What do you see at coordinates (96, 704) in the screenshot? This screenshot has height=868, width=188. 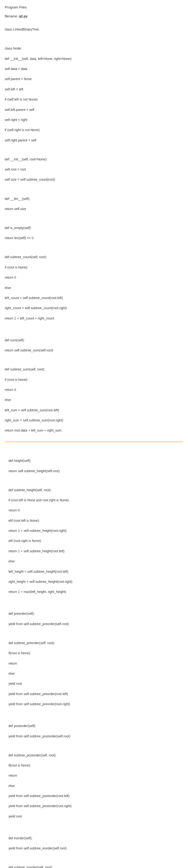 I see `code-line: yield from self.subtree_preorder(root.ri…` at bounding box center [96, 704].